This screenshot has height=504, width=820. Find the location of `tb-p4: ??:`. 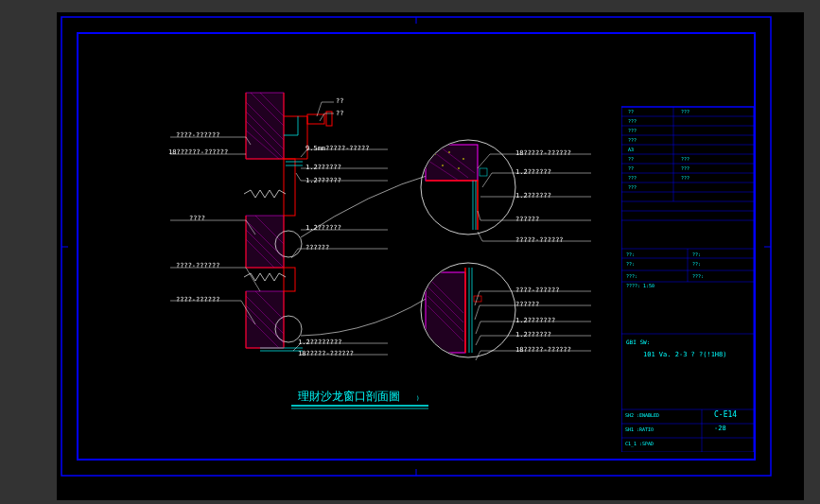

tb-p4: ??: is located at coordinates (696, 264).